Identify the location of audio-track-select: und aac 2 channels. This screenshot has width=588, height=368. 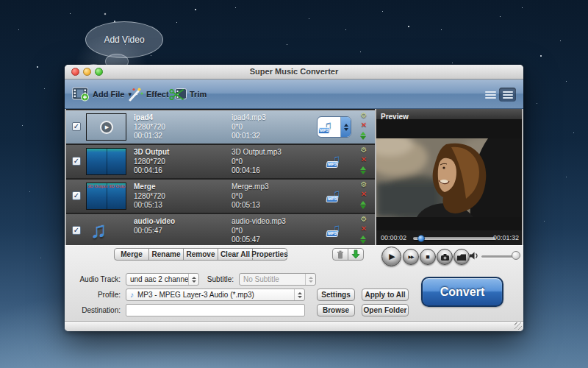
(162, 280).